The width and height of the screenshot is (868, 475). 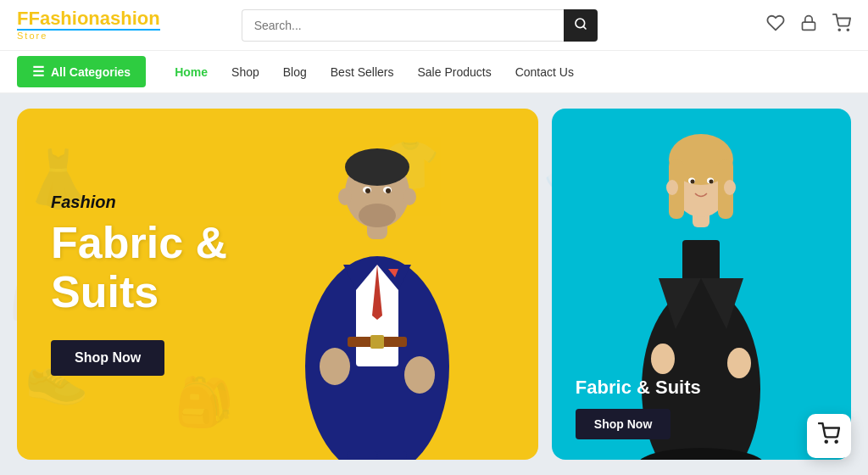 I want to click on nav-item-contact: Contact Us, so click(x=544, y=72).